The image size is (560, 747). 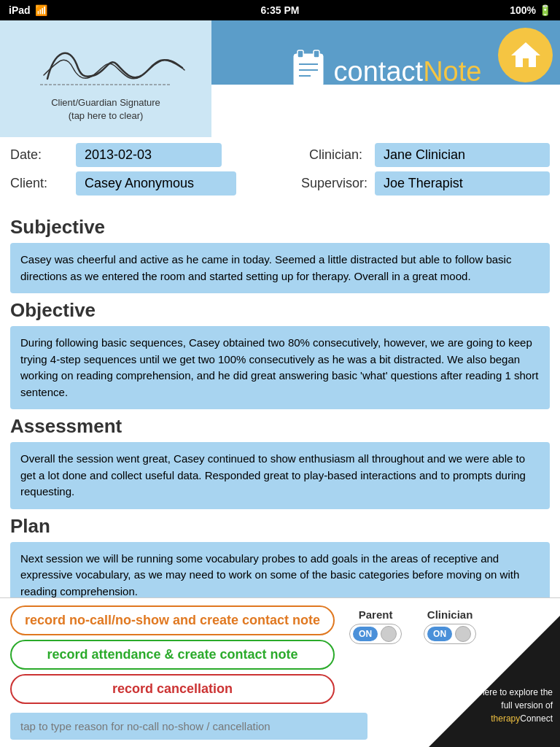 What do you see at coordinates (450, 634) in the screenshot?
I see `clinician-toggle: ON` at bounding box center [450, 634].